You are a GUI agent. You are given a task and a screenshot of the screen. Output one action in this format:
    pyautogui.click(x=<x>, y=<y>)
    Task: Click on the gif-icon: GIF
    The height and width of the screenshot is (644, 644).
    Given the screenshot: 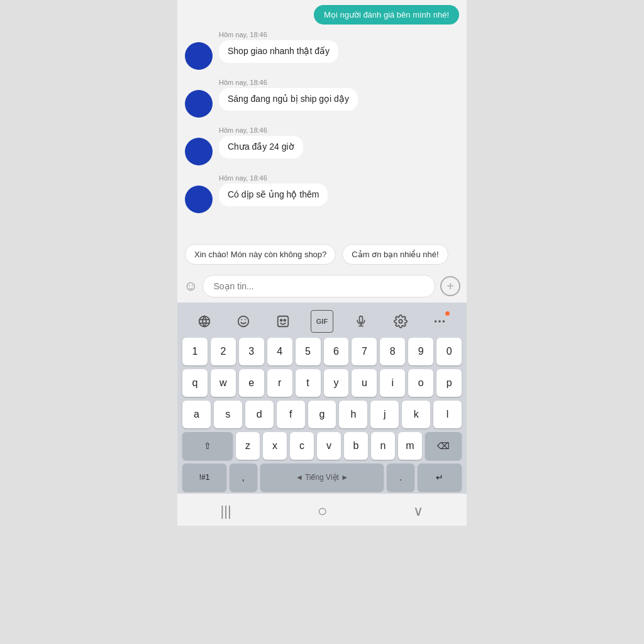 What is the action you would take?
    pyautogui.click(x=322, y=321)
    